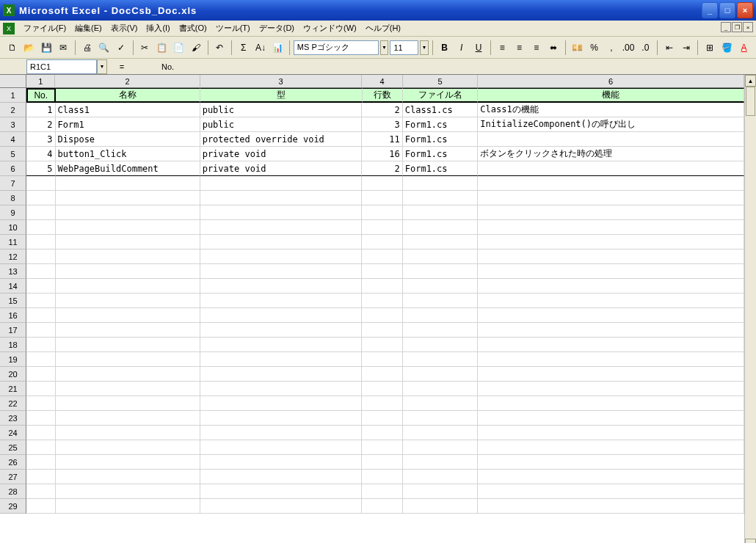  Describe the element at coordinates (282, 81) in the screenshot. I see `column-header: 3` at that location.